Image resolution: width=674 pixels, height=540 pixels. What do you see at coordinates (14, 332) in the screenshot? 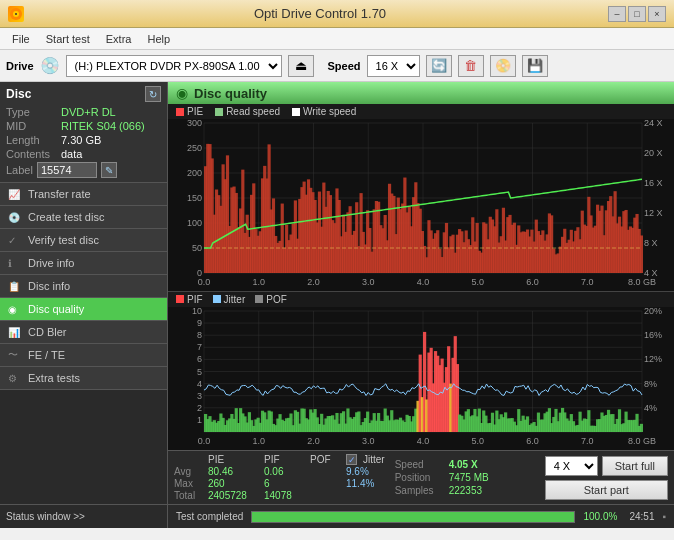
I see `cd-bler-icon: 📊` at bounding box center [14, 332].